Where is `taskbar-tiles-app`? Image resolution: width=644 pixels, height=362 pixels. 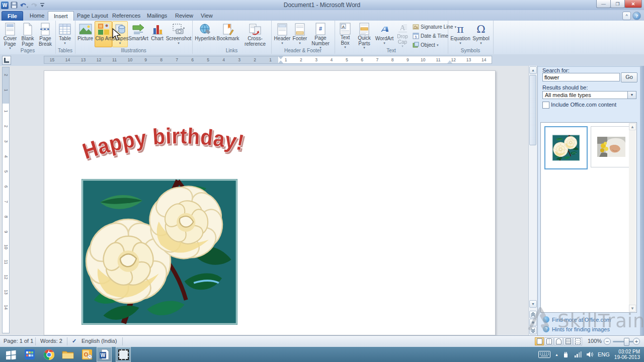 taskbar-tiles-app is located at coordinates (30, 354).